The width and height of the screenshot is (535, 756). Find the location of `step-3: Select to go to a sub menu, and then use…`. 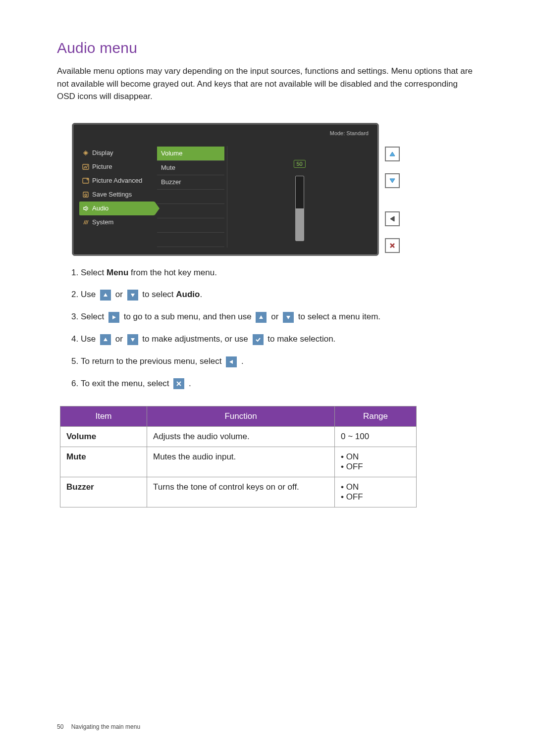

step-3: Select to go to a sub menu, and then use… is located at coordinates (279, 317).